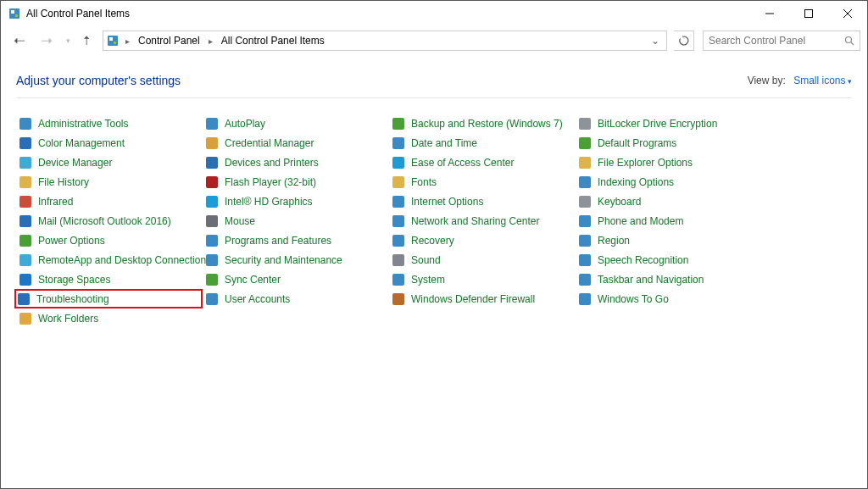 The image size is (868, 489). What do you see at coordinates (86, 41) in the screenshot?
I see `up-button: 🠑` at bounding box center [86, 41].